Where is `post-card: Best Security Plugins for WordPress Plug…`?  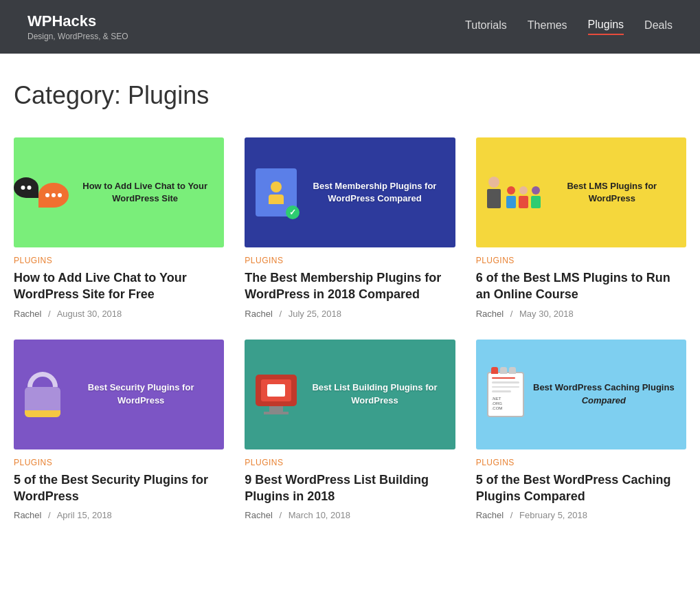 post-card: Best Security Plugins for WordPress Plug… is located at coordinates (119, 430).